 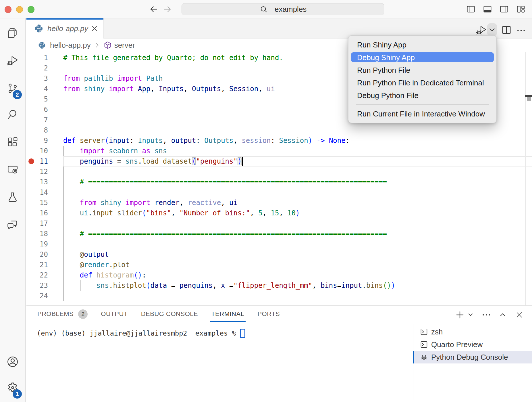 I want to click on menu-item-label: Debug Python File, so click(x=388, y=95).